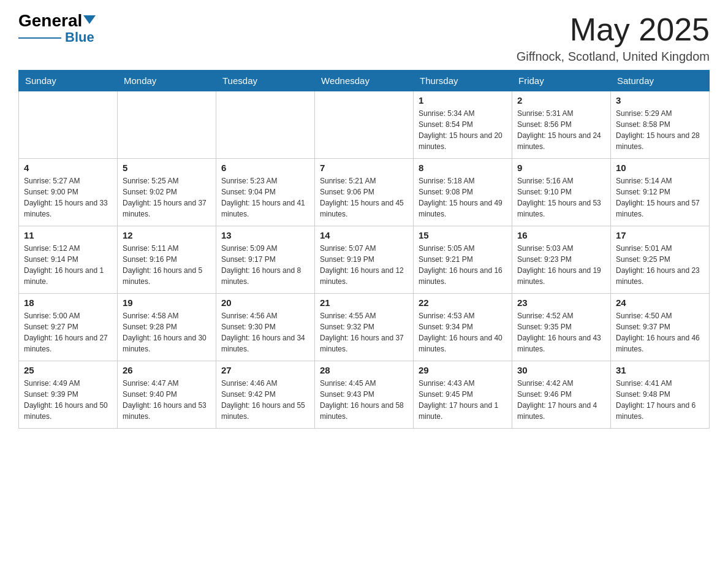 This screenshot has width=728, height=563. I want to click on day-info: Sunrise: 4:49 AMSunset: 9:39 PMDaylight:…, so click(68, 400).